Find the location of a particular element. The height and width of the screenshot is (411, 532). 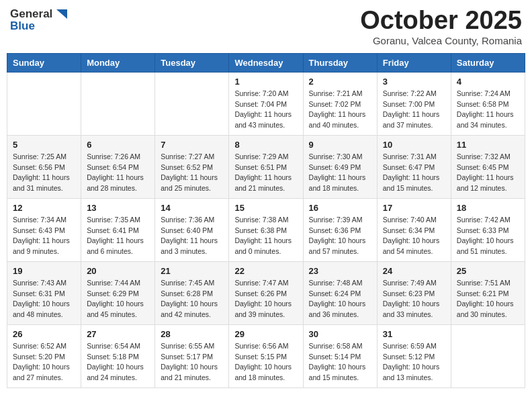

day-number: 17 is located at coordinates (414, 208).